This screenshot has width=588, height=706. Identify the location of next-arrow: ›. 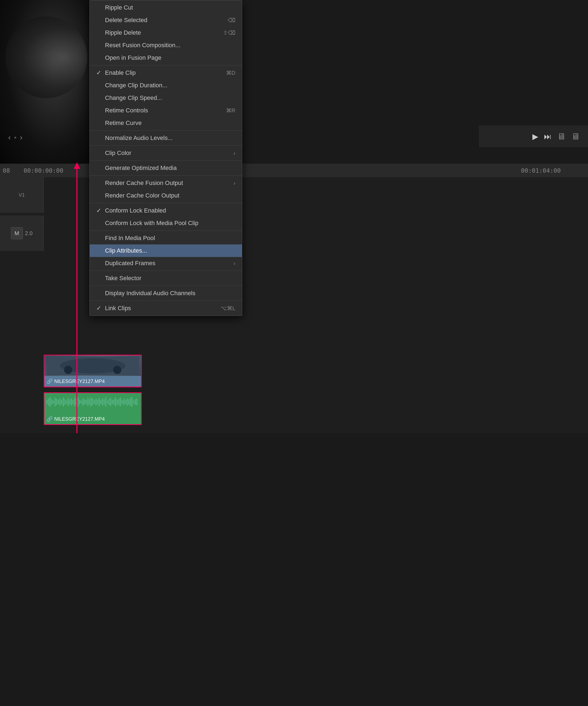
(21, 138).